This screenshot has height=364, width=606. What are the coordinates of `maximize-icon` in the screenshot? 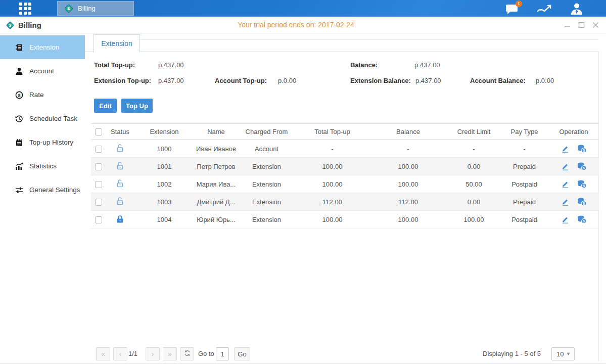 It's located at (581, 25).